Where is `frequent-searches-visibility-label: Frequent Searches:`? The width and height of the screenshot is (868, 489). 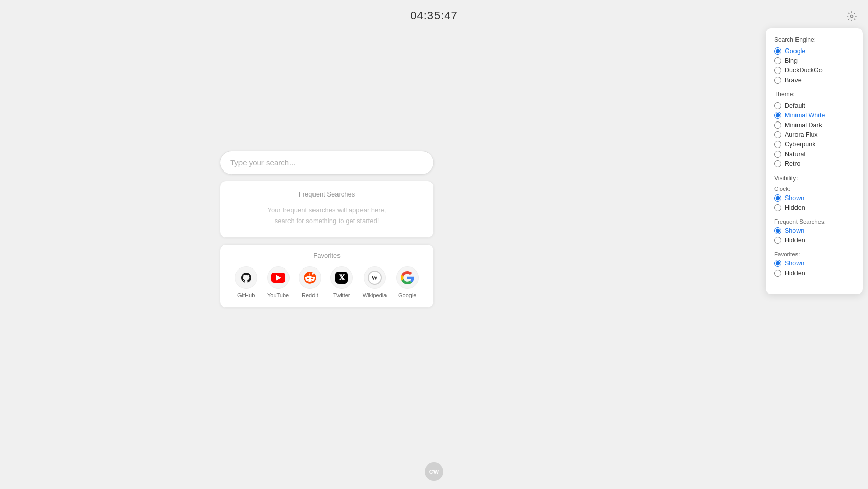 frequent-searches-visibility-label: Frequent Searches: is located at coordinates (814, 222).